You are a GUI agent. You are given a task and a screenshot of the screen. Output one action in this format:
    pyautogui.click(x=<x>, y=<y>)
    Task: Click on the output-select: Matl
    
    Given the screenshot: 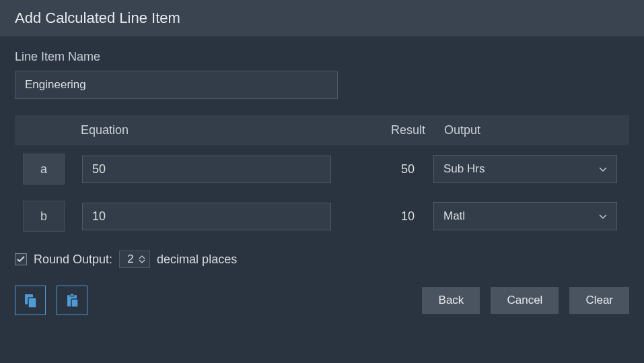 What is the action you would take?
    pyautogui.click(x=525, y=216)
    